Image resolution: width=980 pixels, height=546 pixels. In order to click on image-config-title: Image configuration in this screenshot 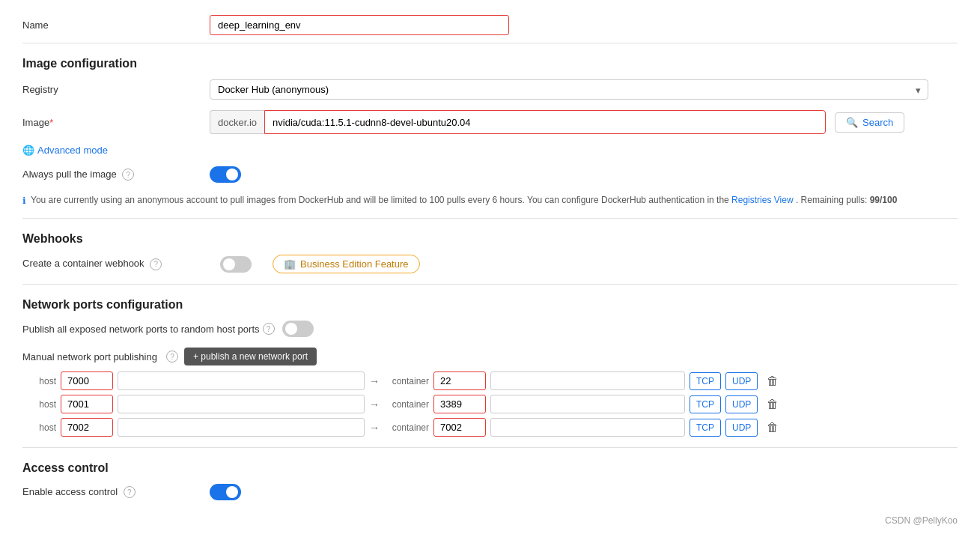, I will do `click(490, 64)`.